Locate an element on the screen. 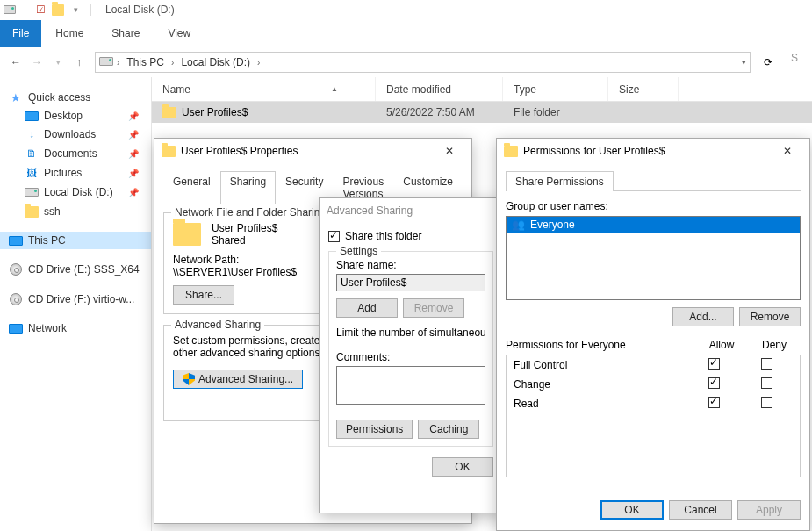 The width and height of the screenshot is (812, 531). permissions-button: Permissions is located at coordinates (374, 429).